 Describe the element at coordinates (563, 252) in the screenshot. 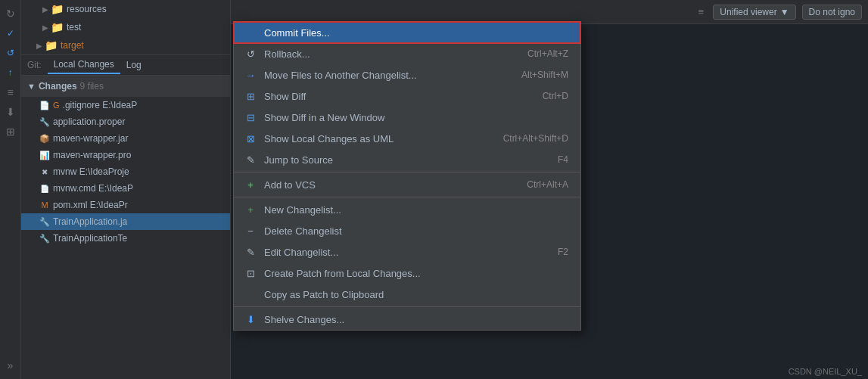

I see `edit-changelist-shortcut: F2` at that location.